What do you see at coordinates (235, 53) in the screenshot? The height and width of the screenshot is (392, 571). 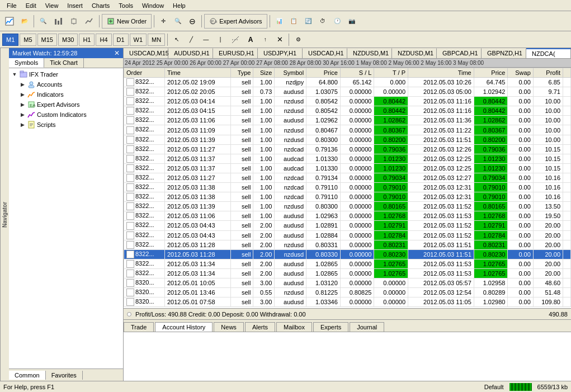 I see `chart-tab-2: EURUSD,H1` at bounding box center [235, 53].